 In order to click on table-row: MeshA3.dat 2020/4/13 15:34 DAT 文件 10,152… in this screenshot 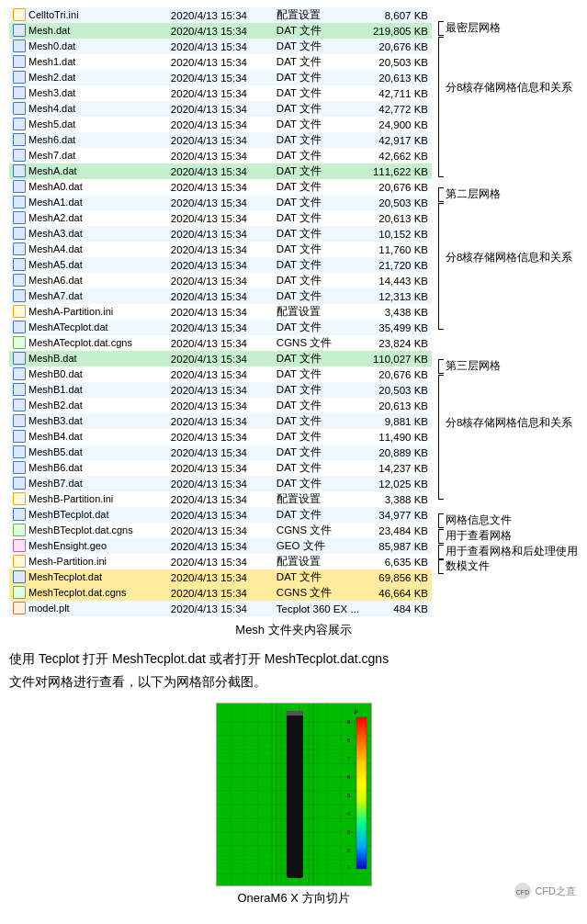, I will do `click(220, 233)`.